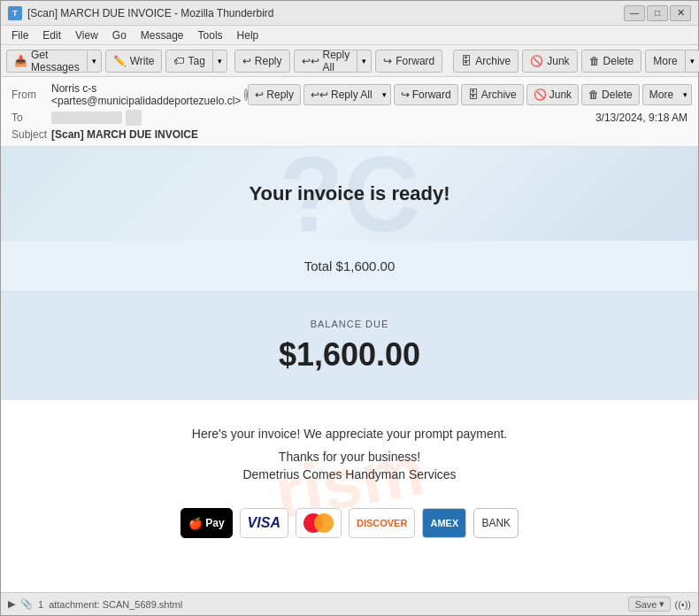 Image resolution: width=699 pixels, height=616 pixels. What do you see at coordinates (336, 61) in the screenshot?
I see `reply-all-label: Reply All` at bounding box center [336, 61].